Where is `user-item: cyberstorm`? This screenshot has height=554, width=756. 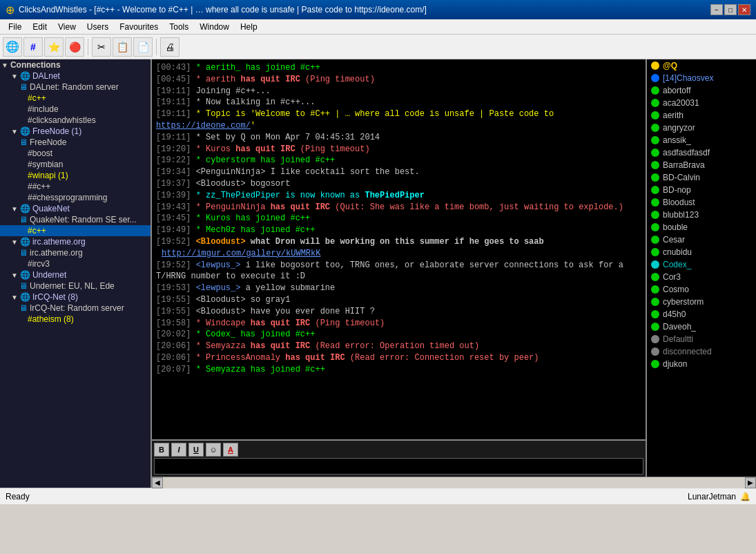
user-item: cyberstorm is located at coordinates (701, 302).